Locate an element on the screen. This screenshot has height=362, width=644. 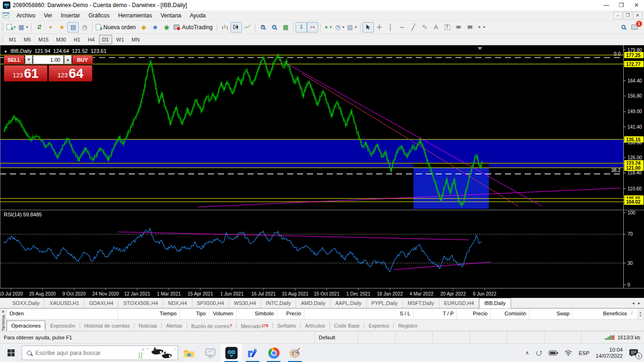
language-indicator: ESP is located at coordinates (584, 353).